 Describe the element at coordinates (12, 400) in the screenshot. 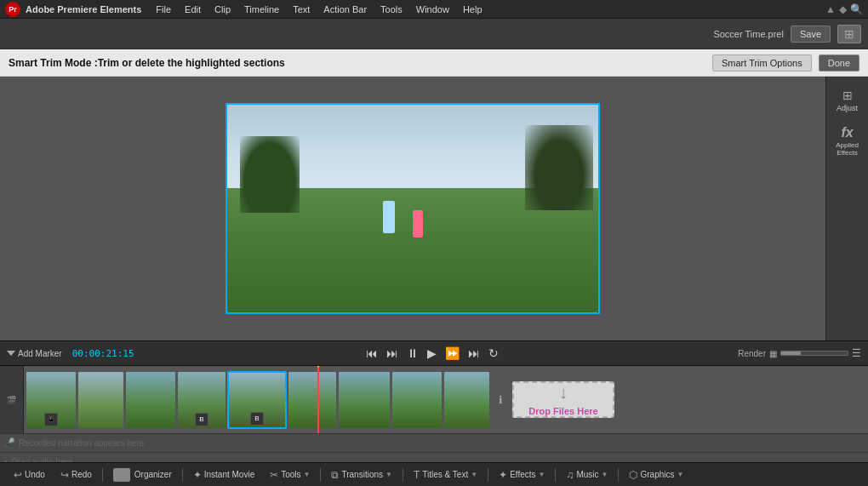

I see `video-track-label: 🎬` at that location.